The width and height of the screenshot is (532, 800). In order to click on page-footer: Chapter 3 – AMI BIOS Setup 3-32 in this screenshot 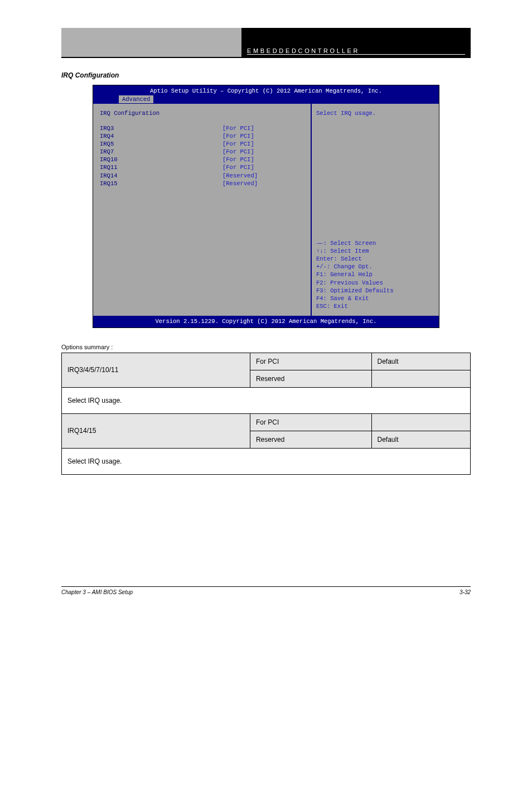, I will do `click(266, 591)`.